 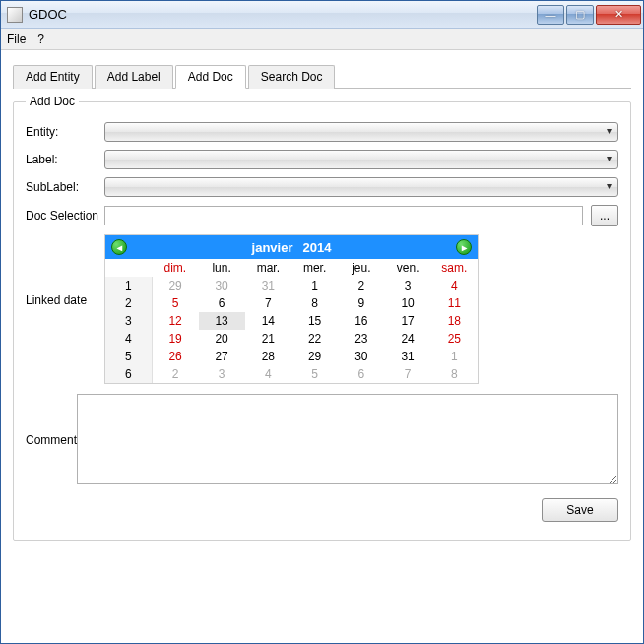 I want to click on calendar-day: 11, so click(x=455, y=303).